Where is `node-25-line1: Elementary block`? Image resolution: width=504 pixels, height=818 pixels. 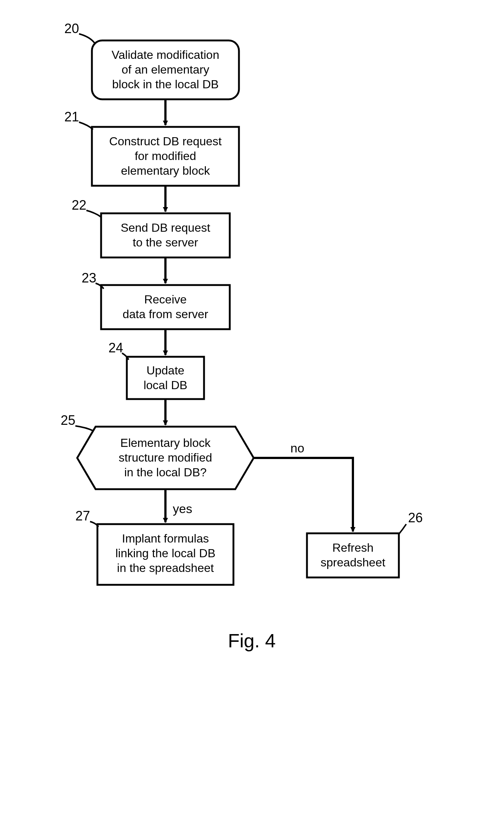
node-25-line1: Elementary block is located at coordinates (165, 443).